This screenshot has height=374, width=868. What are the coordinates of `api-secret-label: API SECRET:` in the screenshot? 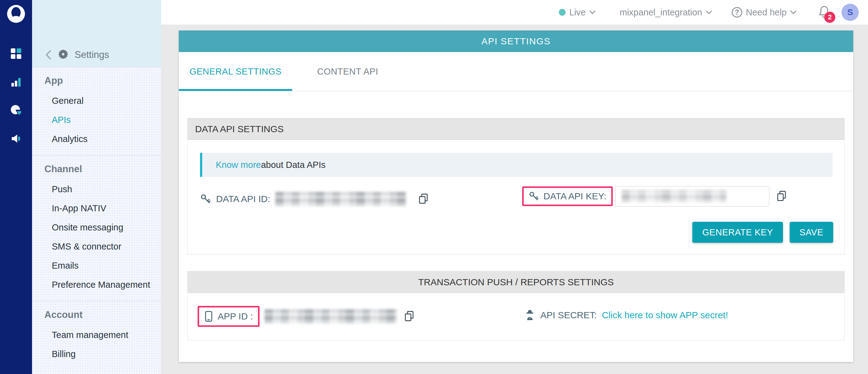 It's located at (569, 315).